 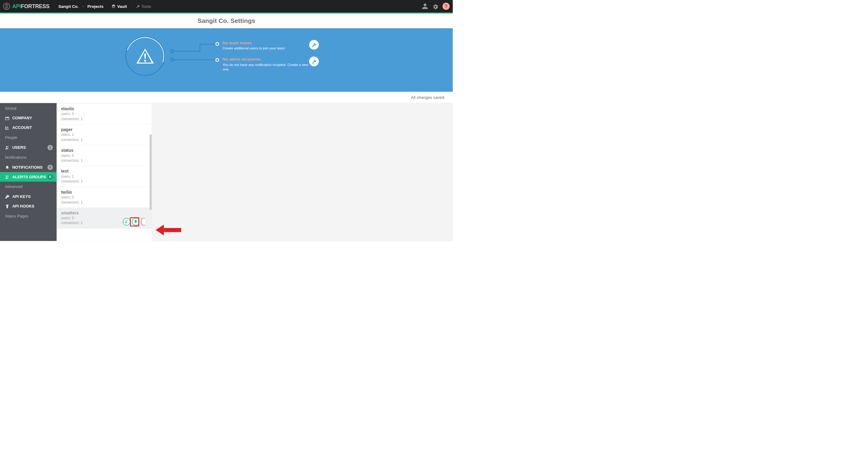 I want to click on sidebar-item-company: COMPANY, so click(x=28, y=118).